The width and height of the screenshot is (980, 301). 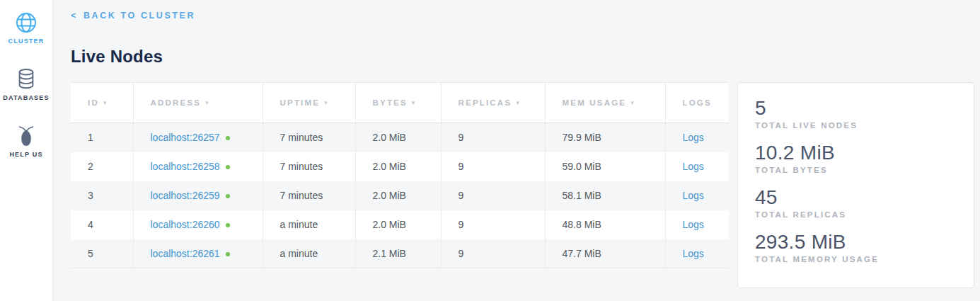 I want to click on back-chevron-icon: <, so click(x=74, y=16).